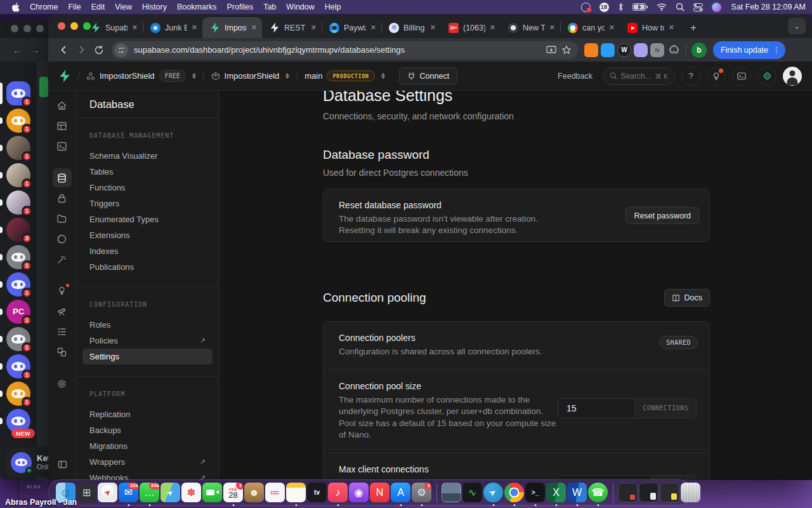  Describe the element at coordinates (98, 7) in the screenshot. I see `menu-item: Edit` at that location.